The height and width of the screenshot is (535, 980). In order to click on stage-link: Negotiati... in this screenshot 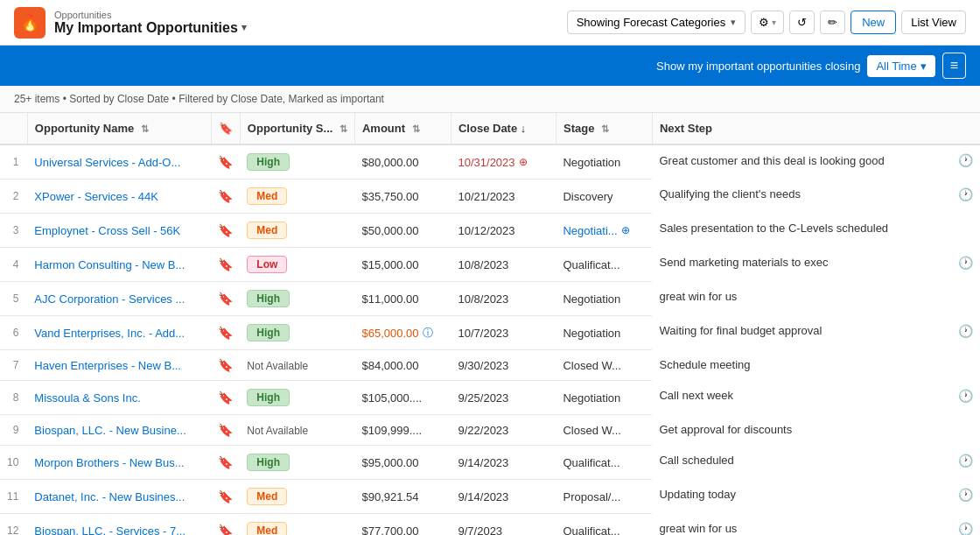, I will do `click(590, 231)`.